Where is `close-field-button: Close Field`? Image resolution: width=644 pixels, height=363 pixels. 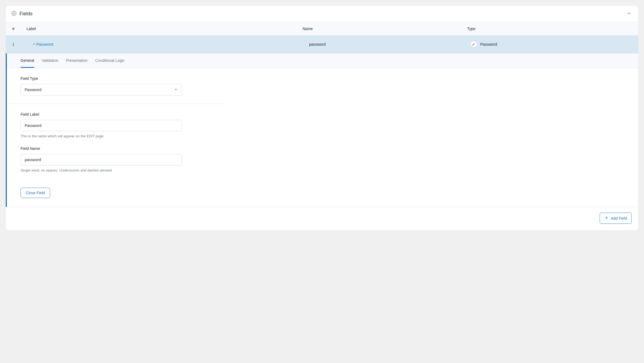
close-field-button: Close Field is located at coordinates (35, 193).